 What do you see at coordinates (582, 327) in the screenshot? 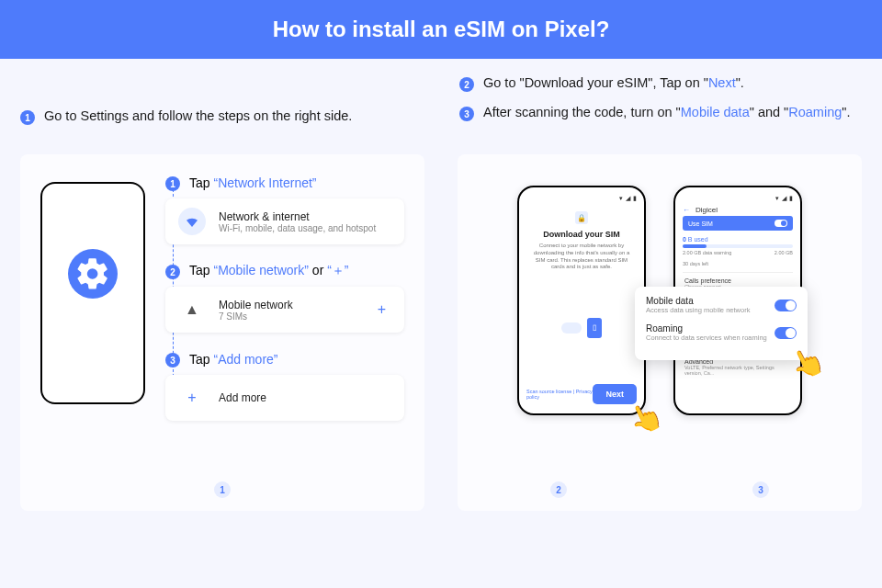
I see `download-illustration: ▯` at bounding box center [582, 327].